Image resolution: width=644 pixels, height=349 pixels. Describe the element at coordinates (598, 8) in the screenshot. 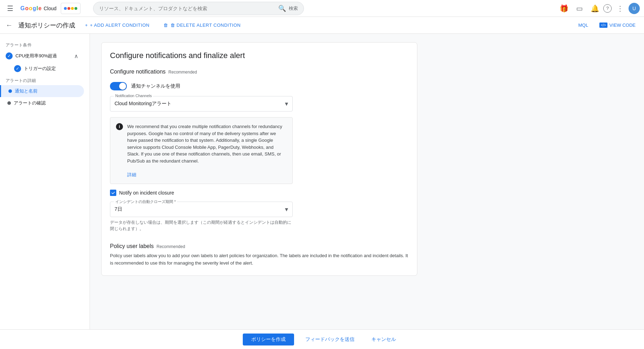

I see `nav-icons: 🎁 ▭ 🔔 ? ⋮ U` at that location.